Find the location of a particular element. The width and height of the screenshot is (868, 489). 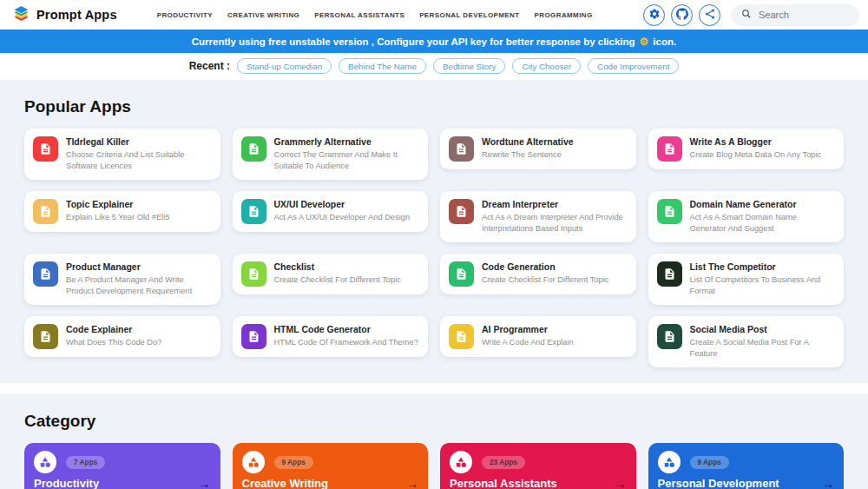

recent-chip: Code Improvement is located at coordinates (634, 66).